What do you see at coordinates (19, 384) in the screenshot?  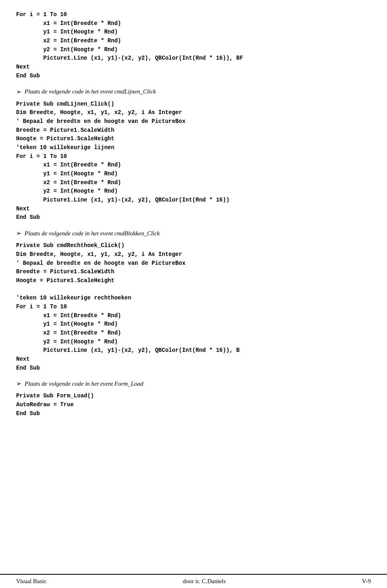 I see `arrow-icon-3: ➢` at bounding box center [19, 384].